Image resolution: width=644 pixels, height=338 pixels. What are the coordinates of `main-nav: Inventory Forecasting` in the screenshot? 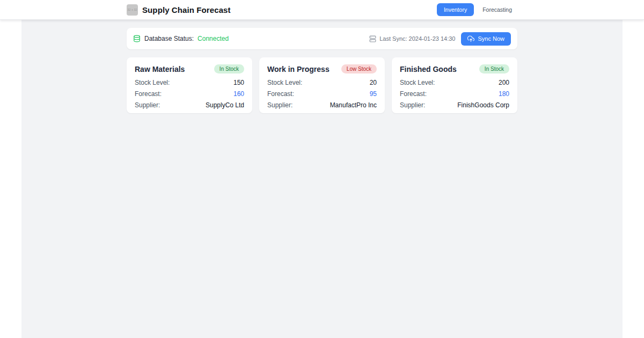 It's located at (477, 10).